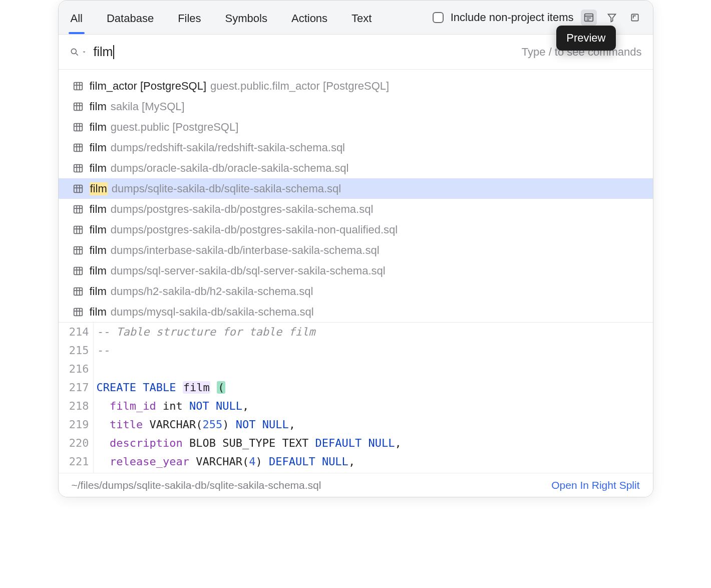 This screenshot has width=711, height=588. I want to click on tab-database: Database, so click(130, 18).